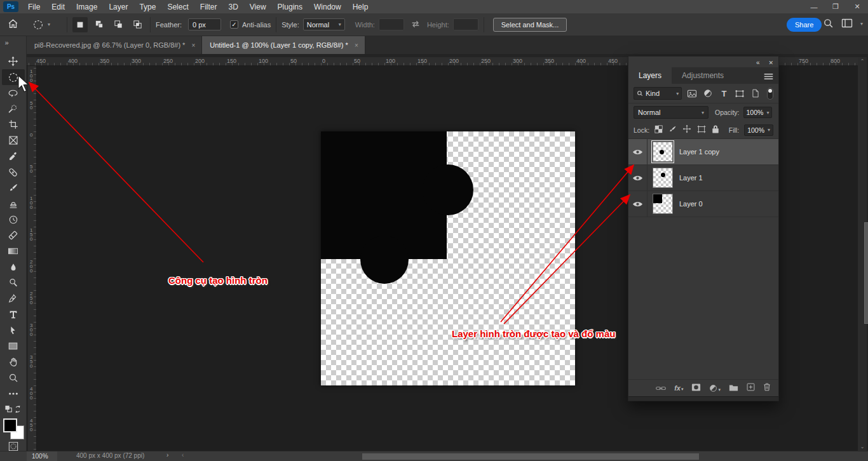 The height and width of the screenshot is (461, 868). I want to click on delete-layer-icon, so click(767, 388).